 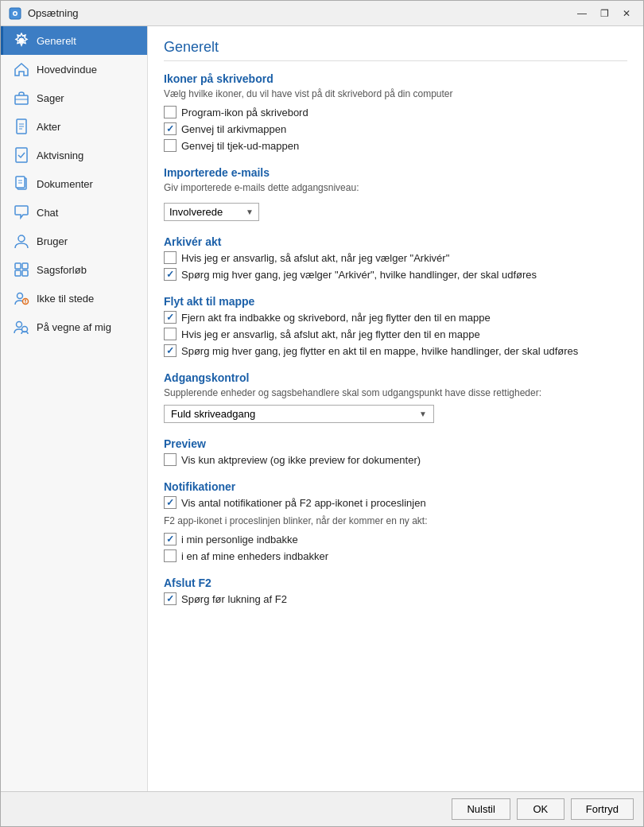 What do you see at coordinates (48, 213) in the screenshot?
I see `sidebar-label-chat: Chat` at bounding box center [48, 213].